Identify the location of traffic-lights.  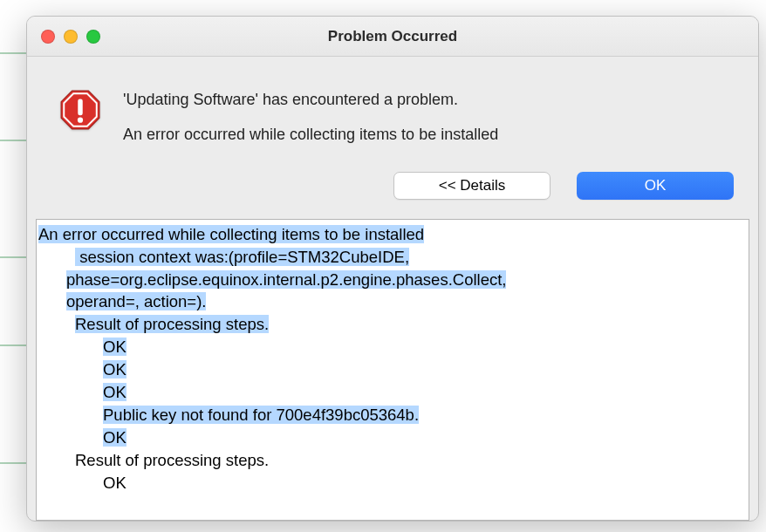
(71, 37).